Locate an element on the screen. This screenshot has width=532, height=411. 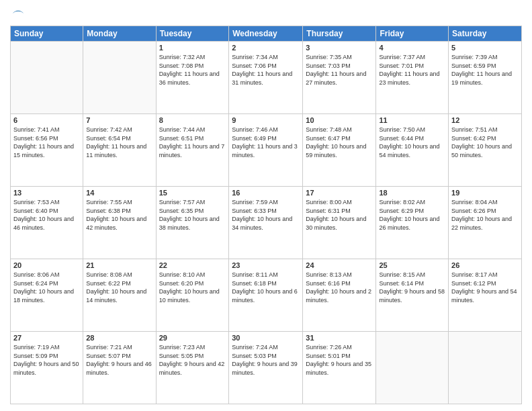
day-info: Sunrise: 7:44 AMSunset: 6:51 PMDaylight:… is located at coordinates (193, 142).